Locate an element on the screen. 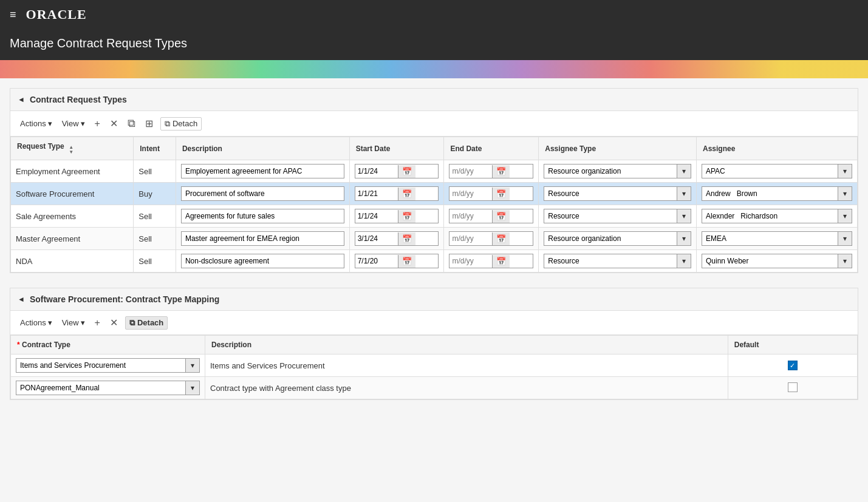  banner is located at coordinates (434, 69).